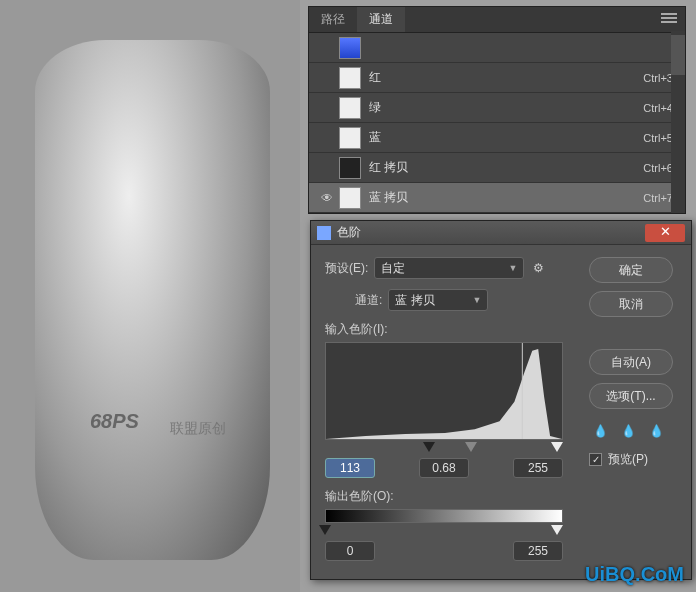  Describe the element at coordinates (444, 391) in the screenshot. I see `histogram` at that location.